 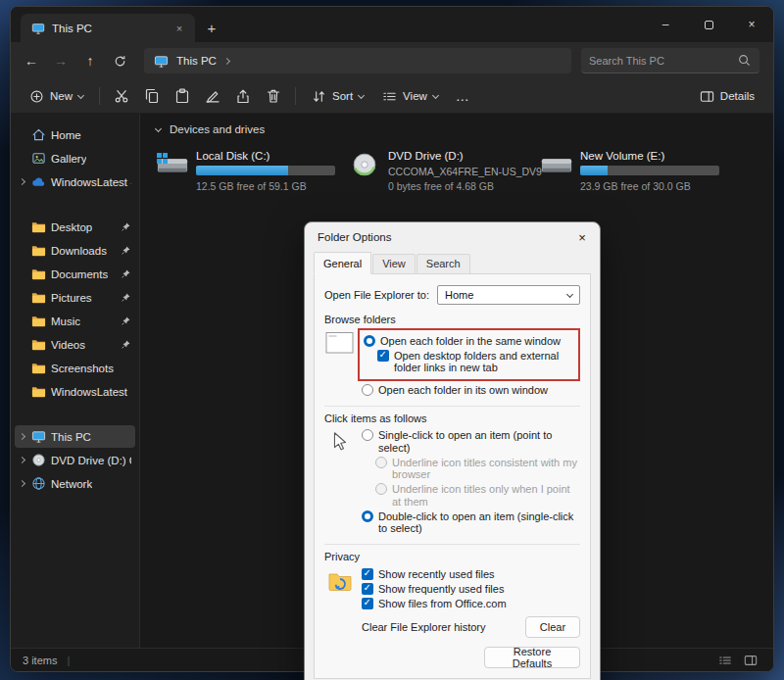 I want to click on clear-button: Clear, so click(x=553, y=627).